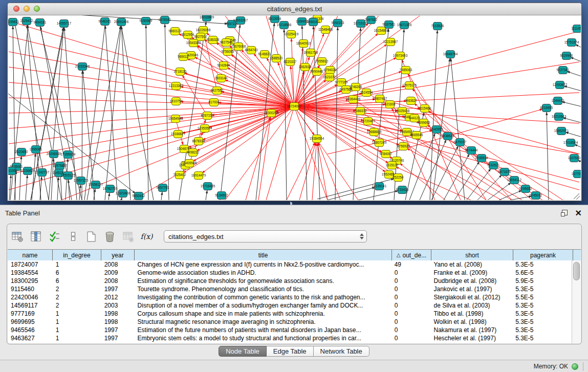 The height and width of the screenshot is (372, 588). I want to click on pane-splitter-handle, so click(294, 203).